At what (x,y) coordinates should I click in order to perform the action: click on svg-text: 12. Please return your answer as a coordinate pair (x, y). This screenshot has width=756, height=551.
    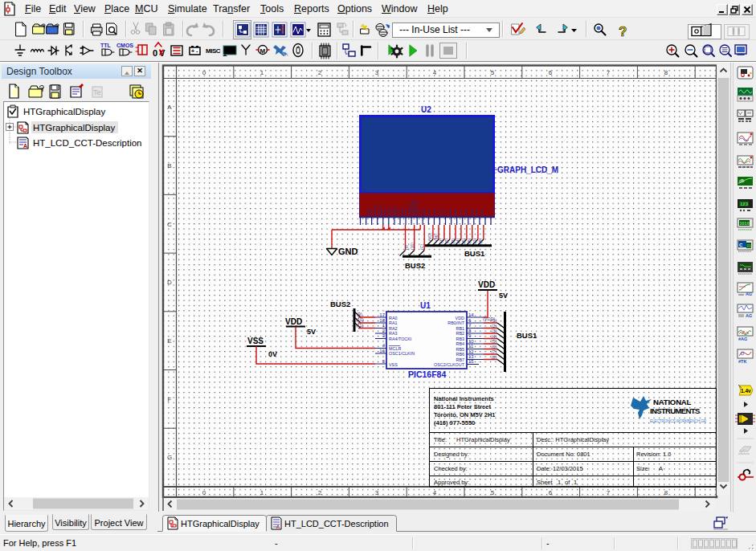
    Looking at the image, I should click on (471, 352).